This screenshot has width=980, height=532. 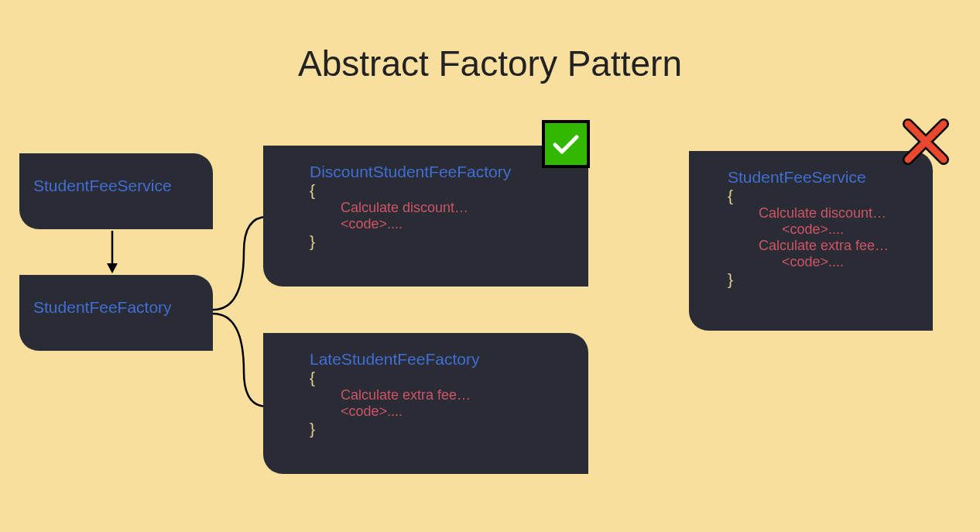 I want to click on class-name-wrong-service: StudentFeeService, so click(x=811, y=177).